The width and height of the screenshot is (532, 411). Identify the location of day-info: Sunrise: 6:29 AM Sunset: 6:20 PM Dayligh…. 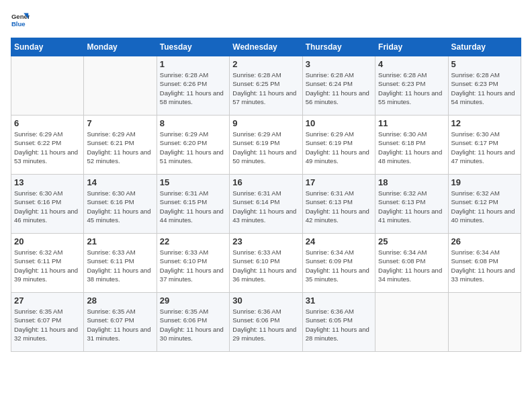
(193, 148).